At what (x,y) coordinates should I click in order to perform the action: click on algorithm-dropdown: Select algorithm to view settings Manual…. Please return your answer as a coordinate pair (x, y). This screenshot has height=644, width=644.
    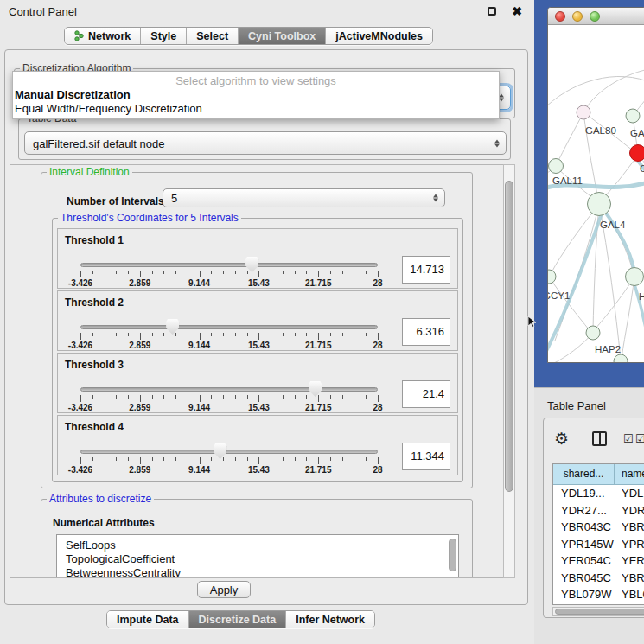
    Looking at the image, I should click on (256, 95).